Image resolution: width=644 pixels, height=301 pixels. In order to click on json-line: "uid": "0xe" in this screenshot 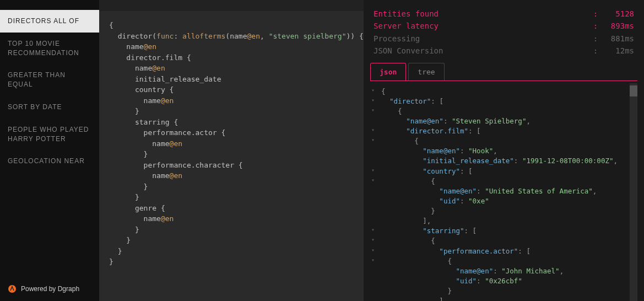, I will do `click(504, 201)`.